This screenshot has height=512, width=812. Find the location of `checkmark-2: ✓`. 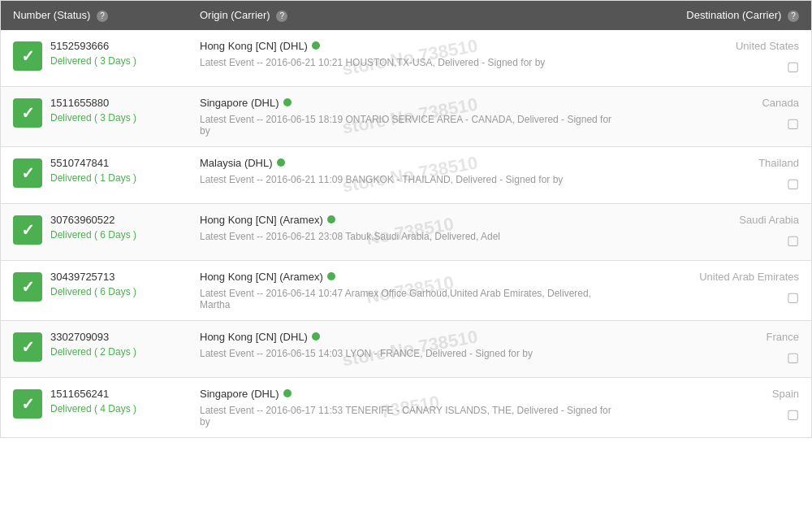

checkmark-2: ✓ is located at coordinates (28, 173).